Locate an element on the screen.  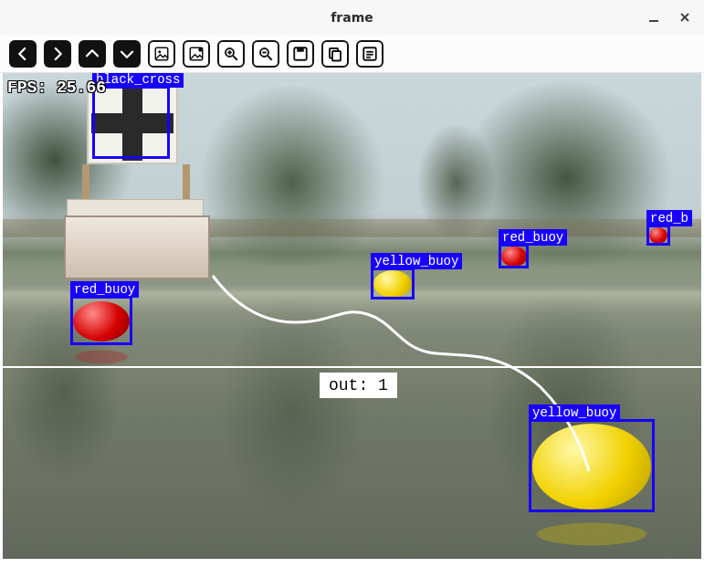
down-button is located at coordinates (127, 54).